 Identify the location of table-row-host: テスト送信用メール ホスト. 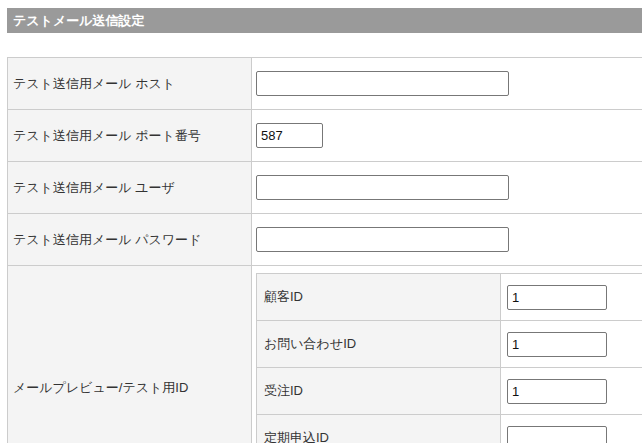
(325, 84).